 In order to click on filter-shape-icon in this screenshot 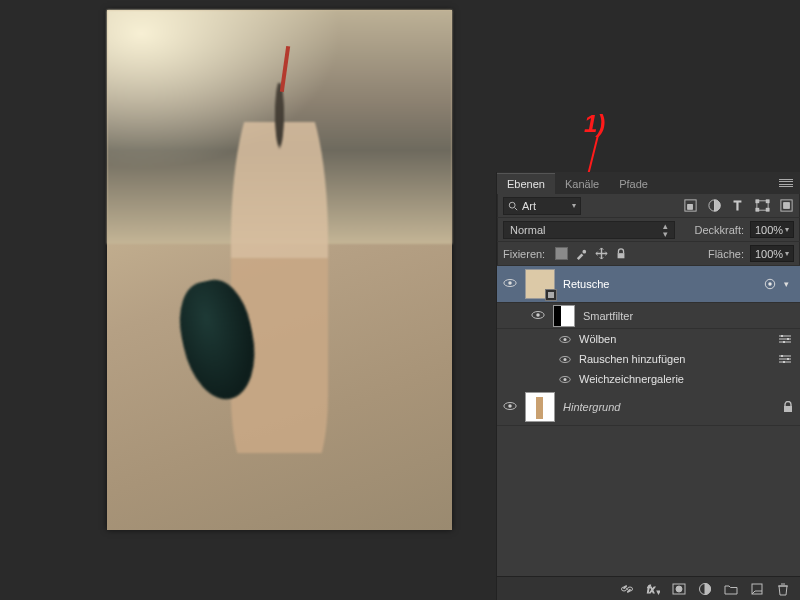, I will do `click(762, 206)`.